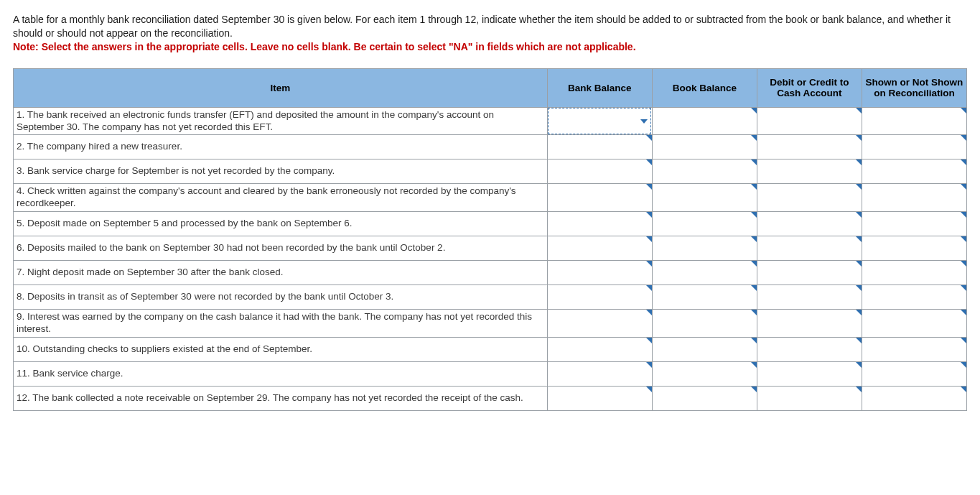 Image resolution: width=980 pixels, height=495 pixels. What do you see at coordinates (281, 224) in the screenshot?
I see `item-cell: 5. Deposit made on September 5 and proce…` at bounding box center [281, 224].